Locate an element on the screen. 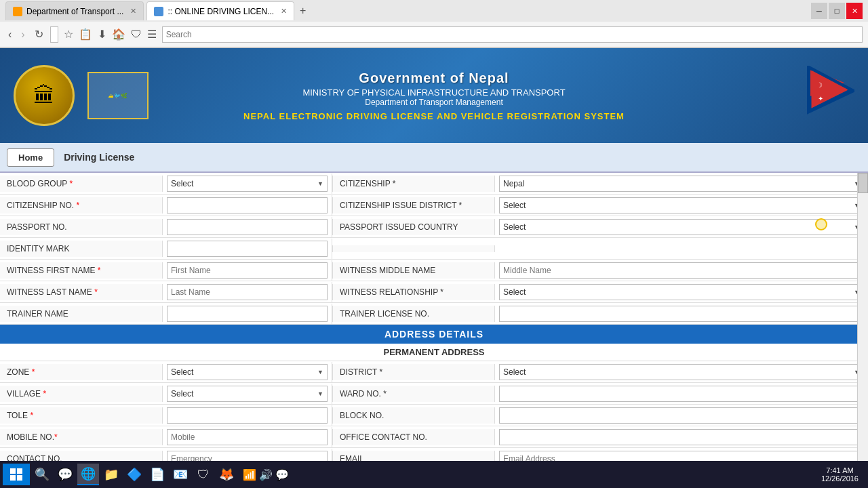  label-citizenship-no: CITIZENSHIP NO. * is located at coordinates (81, 205).